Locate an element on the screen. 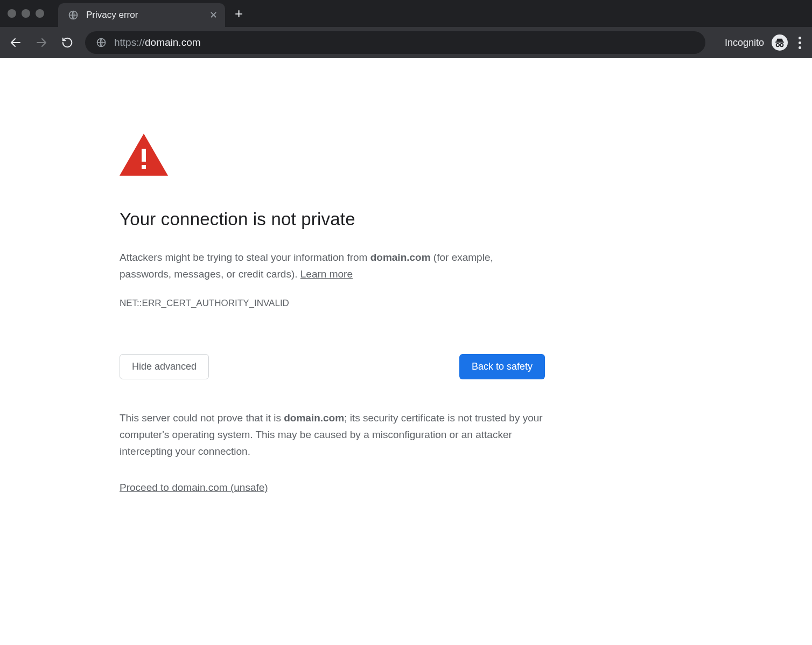 The image size is (812, 645). window-zoom-dot is located at coordinates (40, 13).